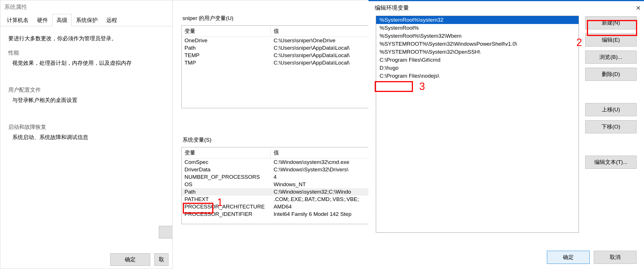 The image size is (644, 269). I want to click on list-item: C:\Program Files\nodejs\, so click(478, 76).